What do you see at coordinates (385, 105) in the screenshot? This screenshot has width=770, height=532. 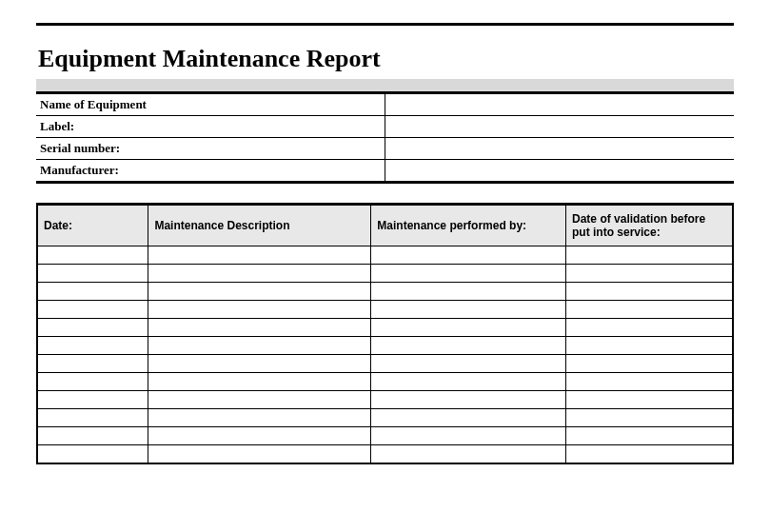 I see `info-row-name: Name of Equipment` at bounding box center [385, 105].